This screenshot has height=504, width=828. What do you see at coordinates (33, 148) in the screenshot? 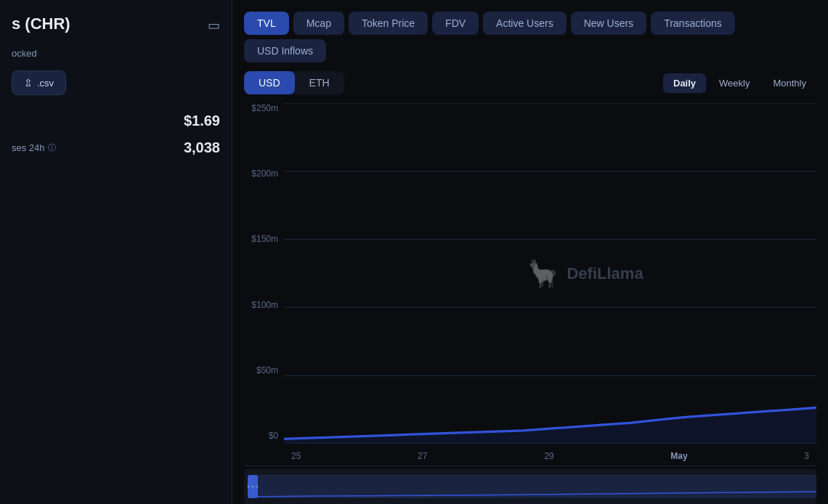
I see `uses-label: ses 24h ⓘ` at bounding box center [33, 148].